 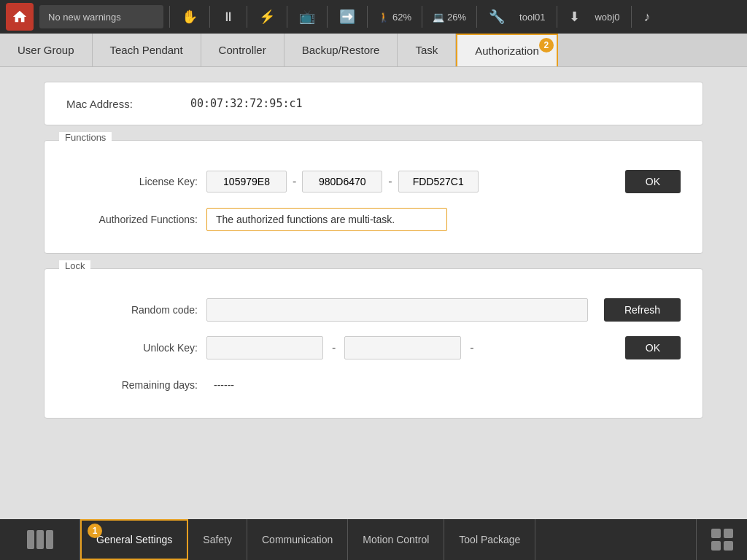 What do you see at coordinates (47, 50) in the screenshot?
I see `tab-user-group: User Group` at bounding box center [47, 50].